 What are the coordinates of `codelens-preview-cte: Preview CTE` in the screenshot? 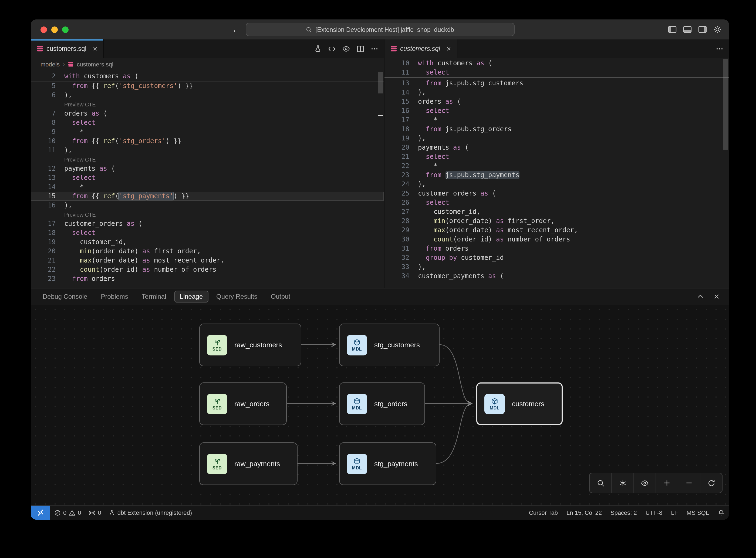 It's located at (207, 159).